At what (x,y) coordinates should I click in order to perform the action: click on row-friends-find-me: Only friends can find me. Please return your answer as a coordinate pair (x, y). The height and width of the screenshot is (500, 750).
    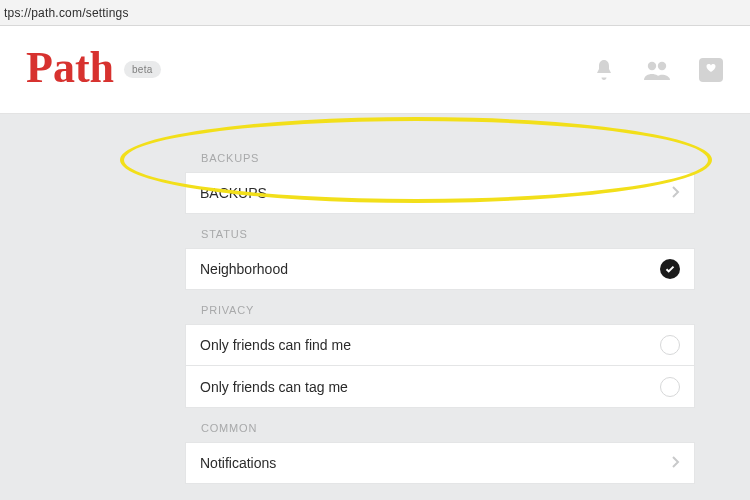
    Looking at the image, I should click on (440, 345).